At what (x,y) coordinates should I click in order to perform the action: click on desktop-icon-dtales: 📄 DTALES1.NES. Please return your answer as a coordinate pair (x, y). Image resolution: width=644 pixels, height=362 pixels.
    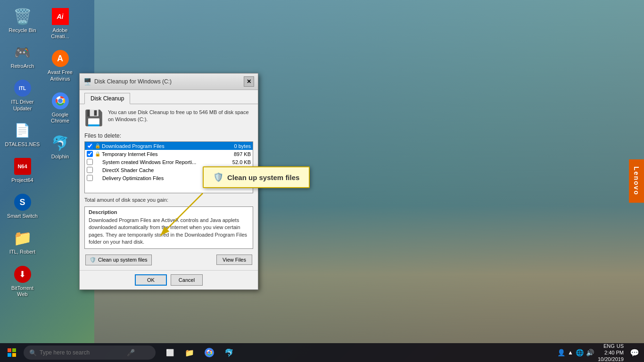
    Looking at the image, I should click on (23, 134).